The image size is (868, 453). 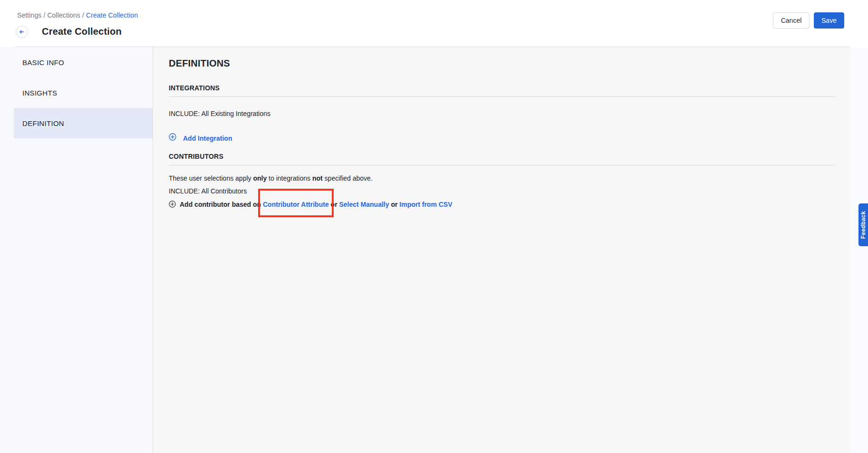 What do you see at coordinates (502, 114) in the screenshot?
I see `integrations-include-text: INCLUDE: All Existing Integrations` at bounding box center [502, 114].